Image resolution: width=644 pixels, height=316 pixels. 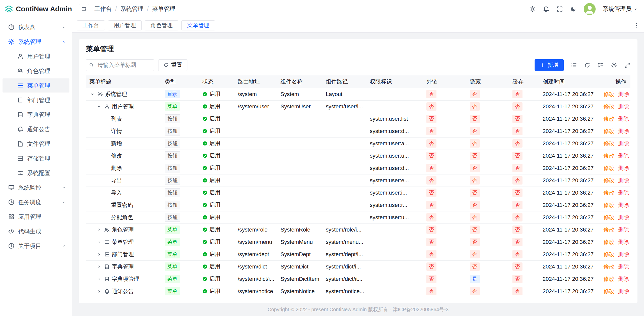 What do you see at coordinates (36, 71) in the screenshot?
I see `sidebar-item-role: 角色管理` at bounding box center [36, 71].